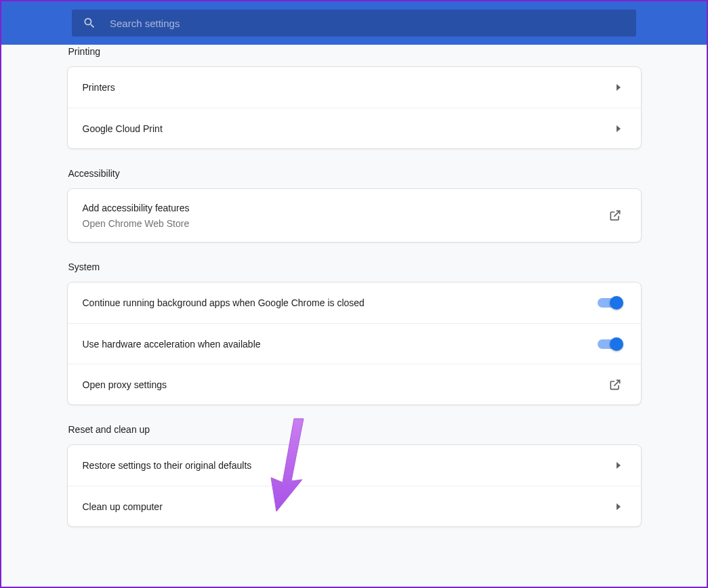 The height and width of the screenshot is (588, 708). Describe the element at coordinates (610, 344) in the screenshot. I see `toggle-hardware-accel` at that location.